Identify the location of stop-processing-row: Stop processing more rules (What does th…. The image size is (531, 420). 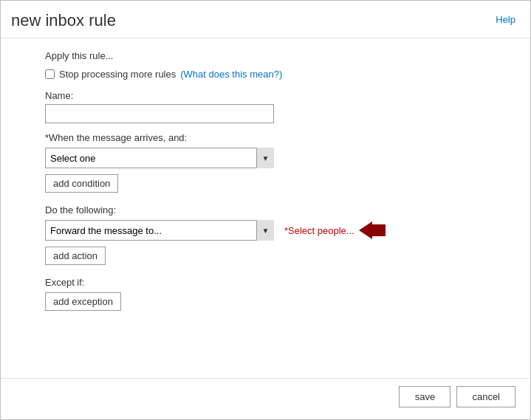
(281, 74).